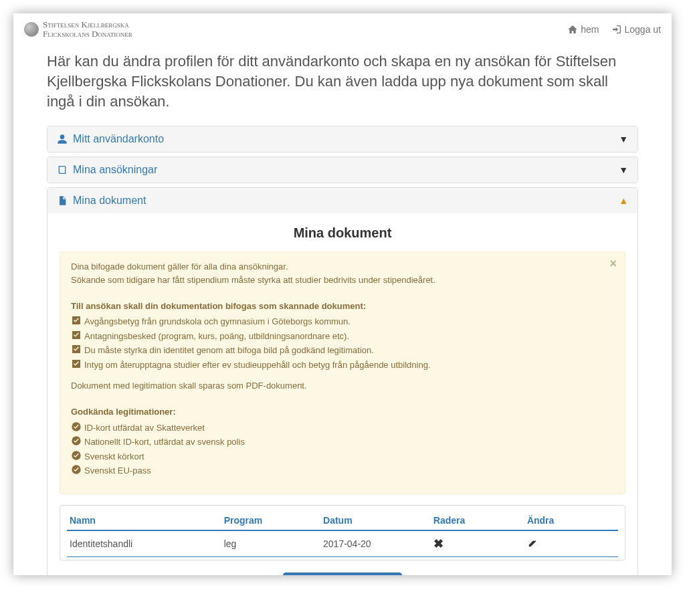 This screenshot has height=616, width=685. Describe the element at coordinates (88, 29) in the screenshot. I see `brand-text: Stiftelsen Kjellbergska Flickskolans Don…` at that location.